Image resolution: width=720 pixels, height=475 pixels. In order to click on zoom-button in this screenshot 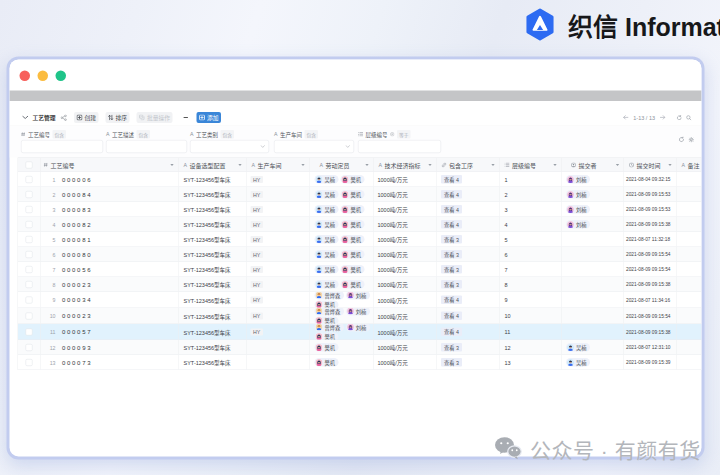, I will do `click(62, 76)`.